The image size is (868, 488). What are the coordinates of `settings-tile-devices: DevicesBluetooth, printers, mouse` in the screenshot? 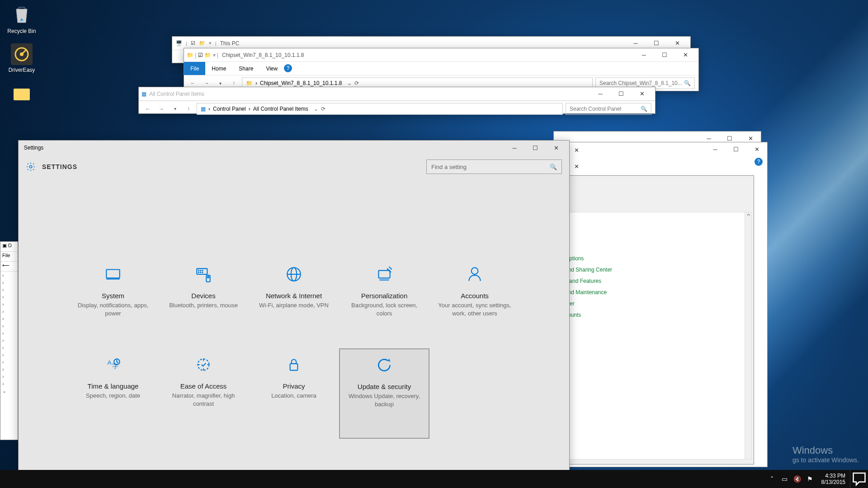 It's located at (203, 303).